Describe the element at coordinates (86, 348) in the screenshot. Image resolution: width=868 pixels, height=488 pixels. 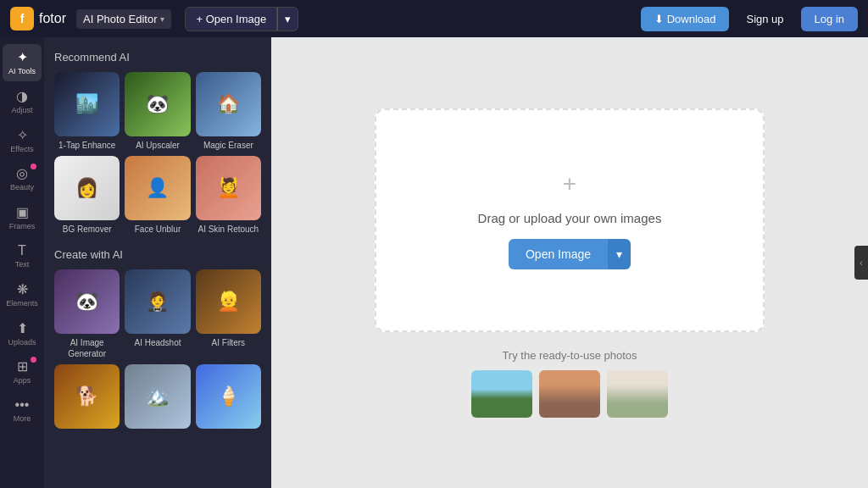
I see `ai-card-label-imagegen: AI Image Generator` at that location.